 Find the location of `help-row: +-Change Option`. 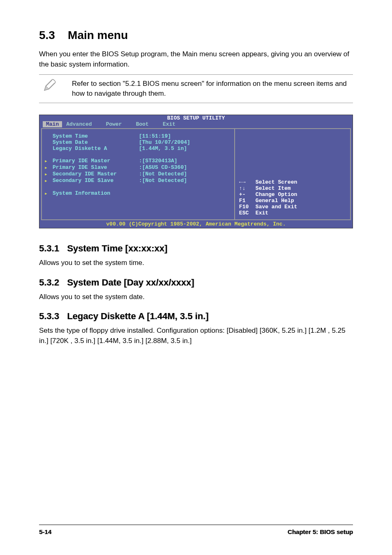

help-row: +-Change Option is located at coordinates (293, 195).